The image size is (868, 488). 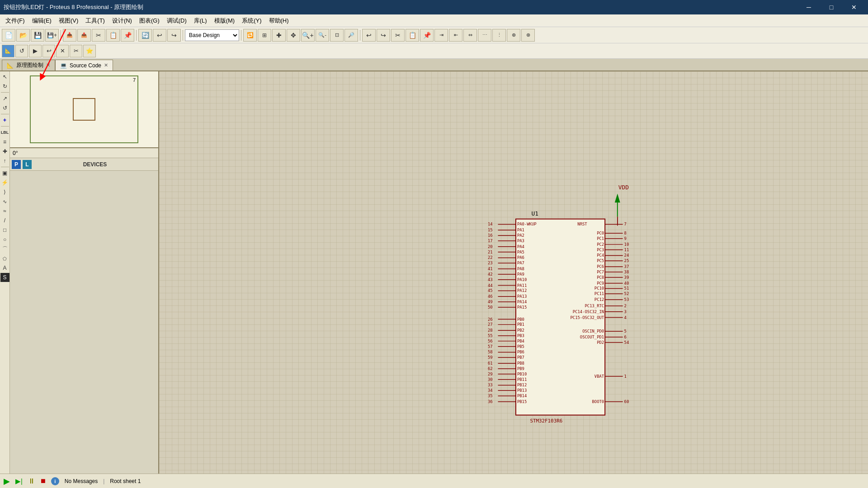 I want to click on lt-text: A, so click(x=5, y=268).